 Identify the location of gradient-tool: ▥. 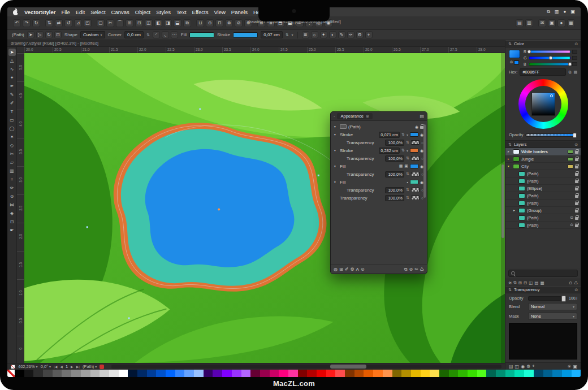
(12, 171).